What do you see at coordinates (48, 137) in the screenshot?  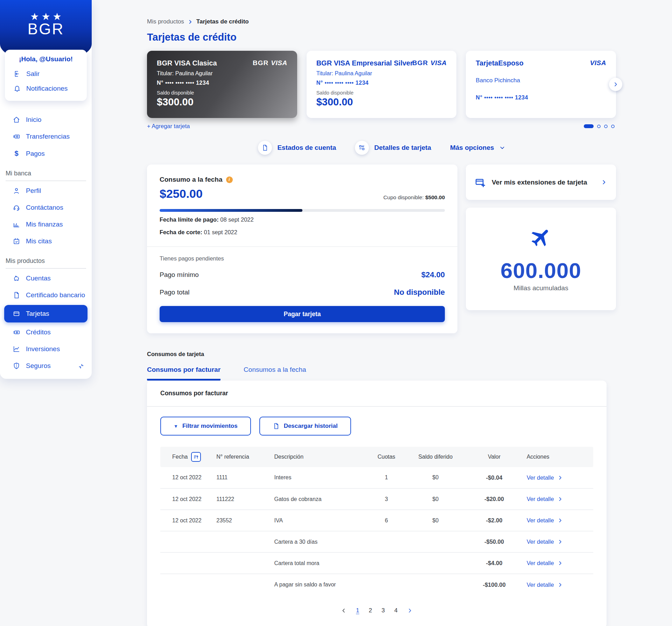 I see `sidebar-item-label: Transferencias` at bounding box center [48, 137].